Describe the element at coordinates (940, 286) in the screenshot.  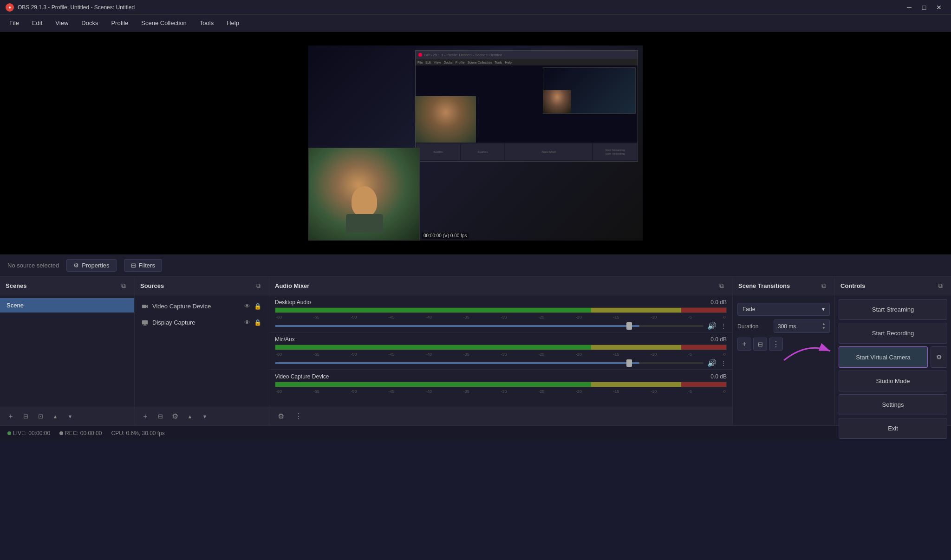
I see `controls-dock-popout-button: ⧉` at that location.